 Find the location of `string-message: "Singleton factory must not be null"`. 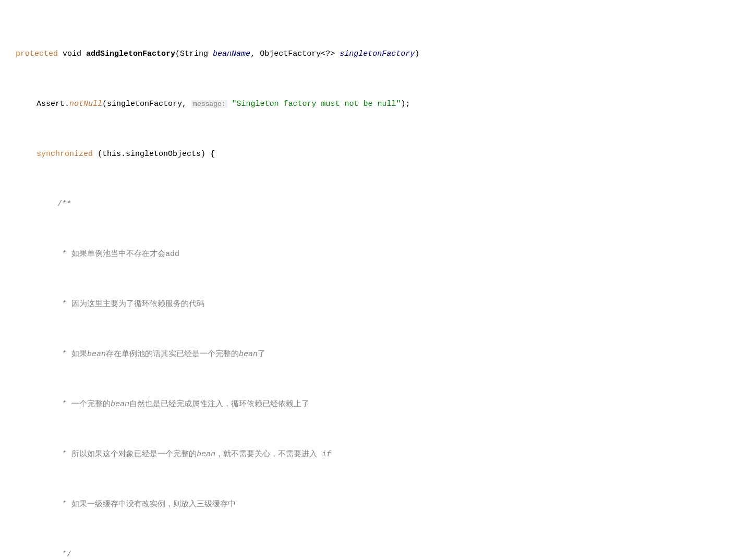

string-message: "Singleton factory must not be null" is located at coordinates (317, 104).